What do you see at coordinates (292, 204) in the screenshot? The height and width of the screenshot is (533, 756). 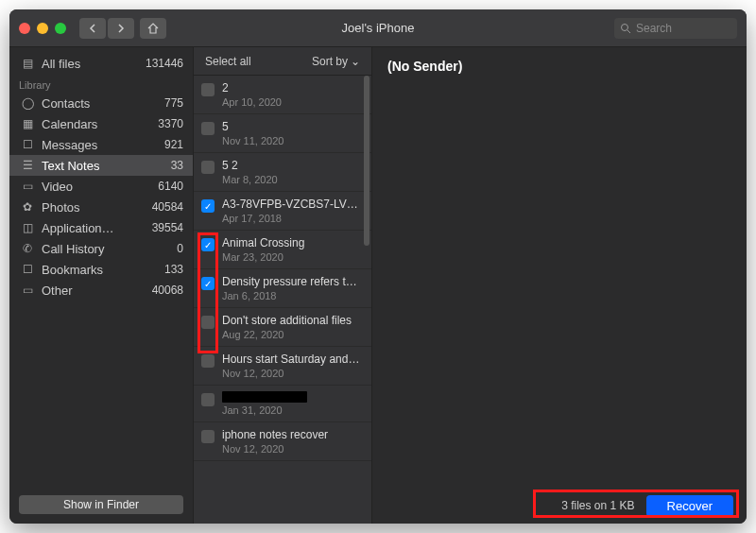 I see `list-item-title: A3-78VFPB-VZCBS7-LVEEX…` at bounding box center [292, 204].